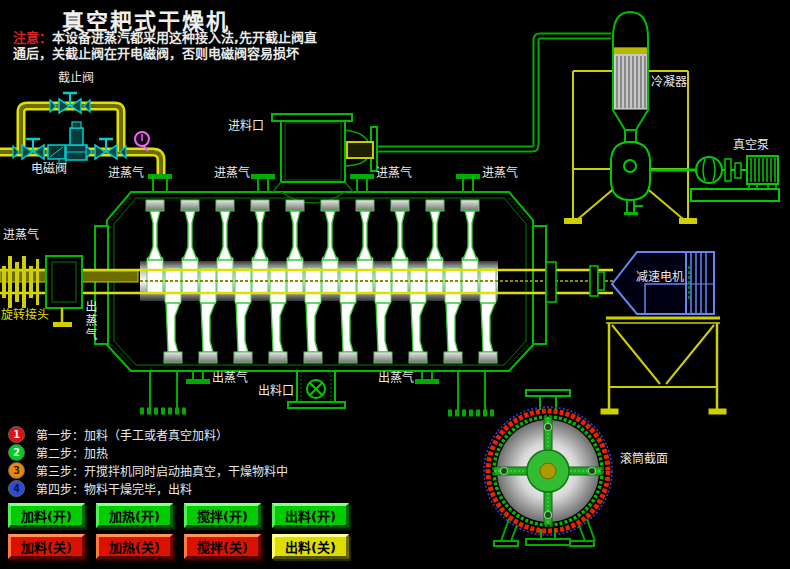  Describe the element at coordinates (396, 378) in the screenshot. I see `label-steam-out-2: 出蒸气` at that location.